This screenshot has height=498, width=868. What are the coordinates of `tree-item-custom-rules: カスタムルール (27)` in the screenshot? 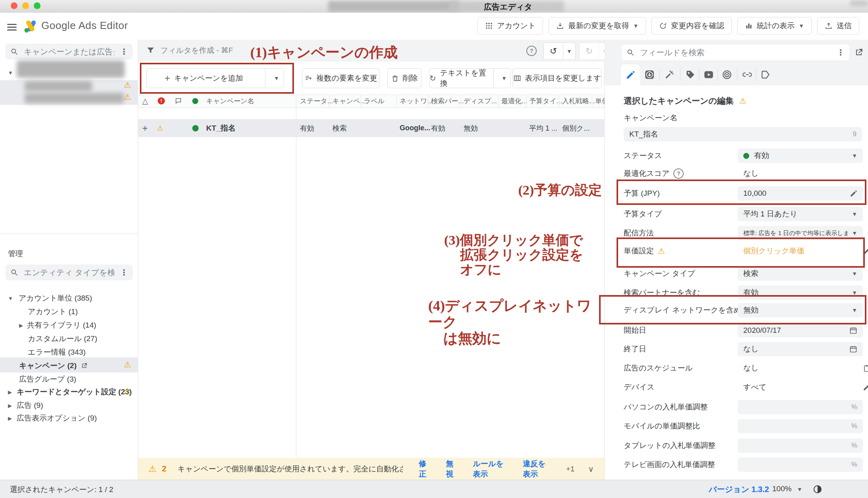 It's located at (63, 339).